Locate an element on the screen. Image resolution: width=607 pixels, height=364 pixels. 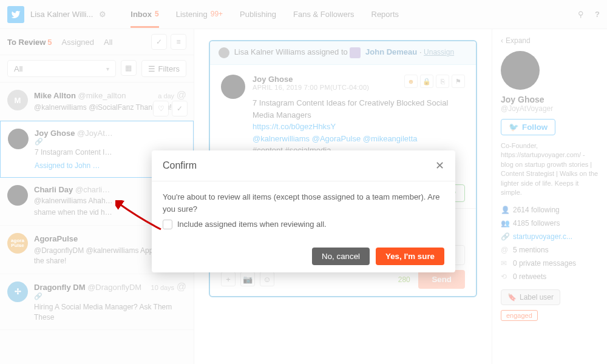
modal-message: You're about to review all items (except… is located at coordinates (304, 203).